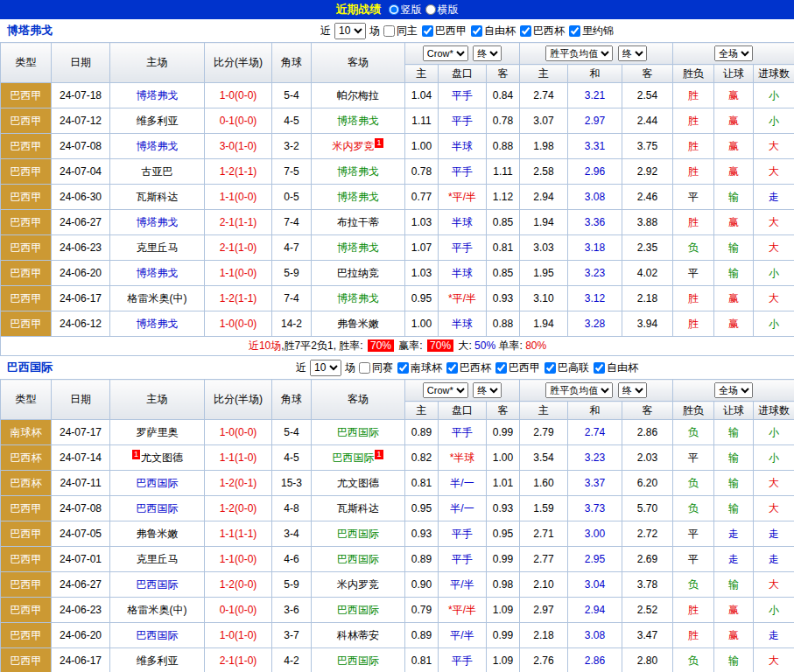 Image resolution: width=794 pixels, height=672 pixels. Describe the element at coordinates (292, 248) in the screenshot. I see `corners: 4-7` at that location.